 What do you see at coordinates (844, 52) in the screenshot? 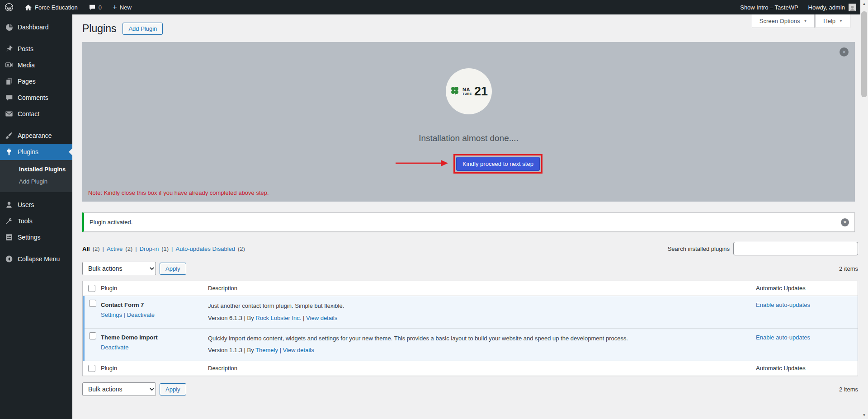
I see `banner-close-icon: ✕` at bounding box center [844, 52].